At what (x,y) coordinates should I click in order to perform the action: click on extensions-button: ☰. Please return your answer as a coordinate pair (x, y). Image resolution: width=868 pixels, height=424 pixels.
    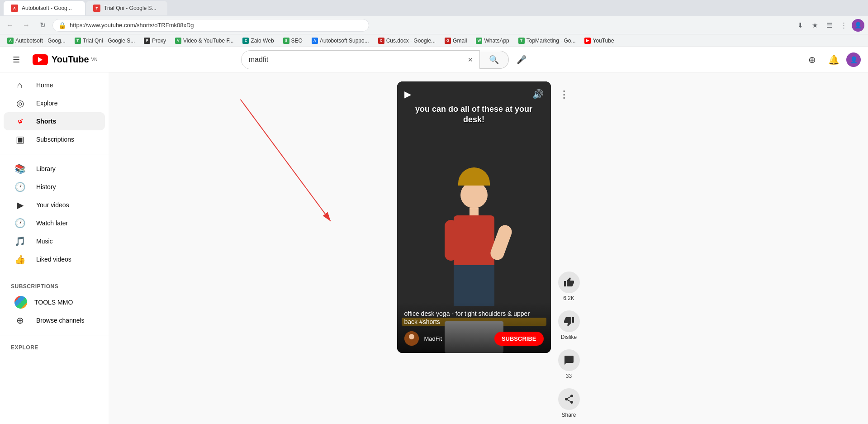
    Looking at the image, I should click on (829, 25).